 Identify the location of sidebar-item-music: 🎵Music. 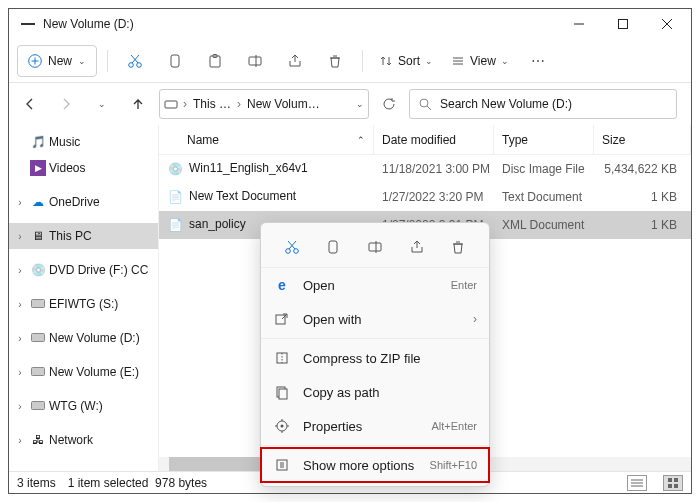
(84, 142).